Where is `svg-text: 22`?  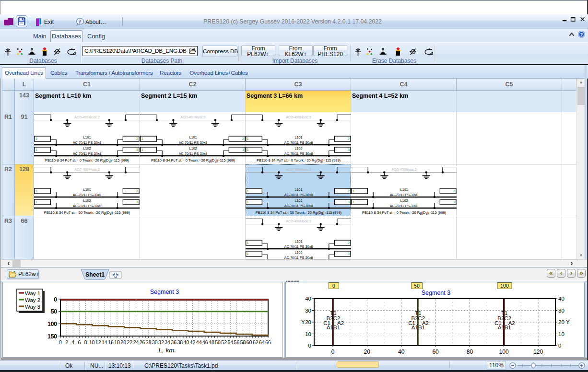 svg-text: 22 is located at coordinates (129, 342).